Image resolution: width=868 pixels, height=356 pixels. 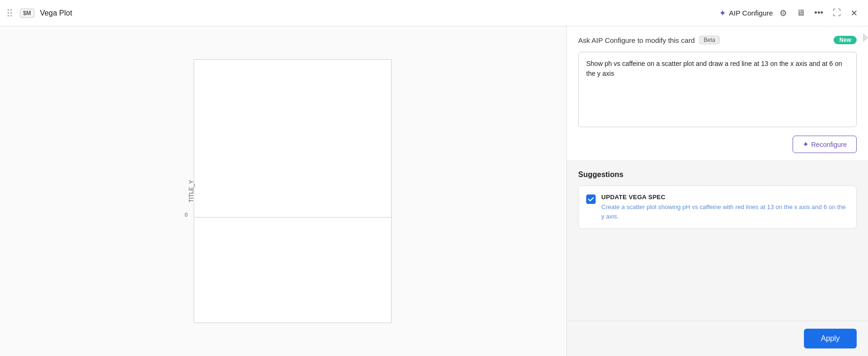 I want to click on monitor-icon: 🖥, so click(x=801, y=13).